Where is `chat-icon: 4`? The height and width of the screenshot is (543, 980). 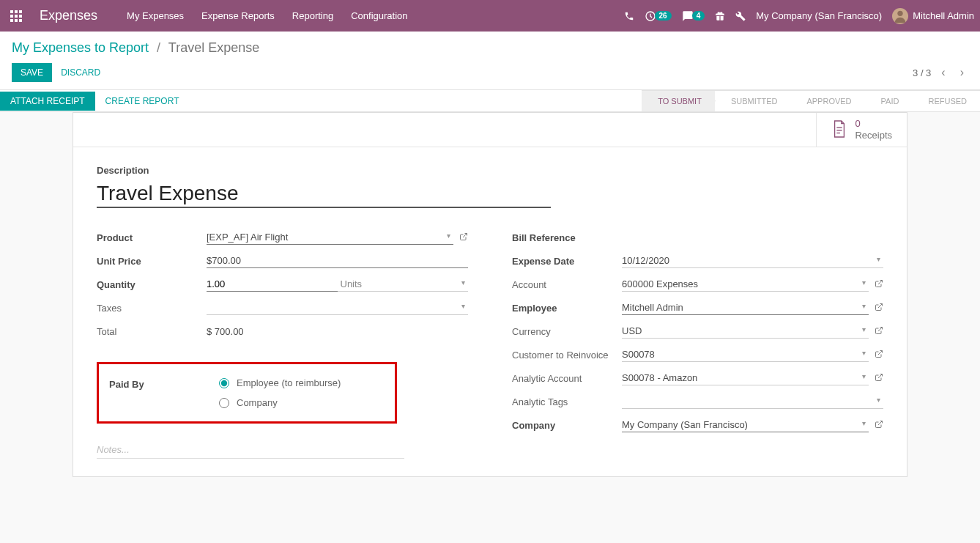 chat-icon: 4 is located at coordinates (694, 16).